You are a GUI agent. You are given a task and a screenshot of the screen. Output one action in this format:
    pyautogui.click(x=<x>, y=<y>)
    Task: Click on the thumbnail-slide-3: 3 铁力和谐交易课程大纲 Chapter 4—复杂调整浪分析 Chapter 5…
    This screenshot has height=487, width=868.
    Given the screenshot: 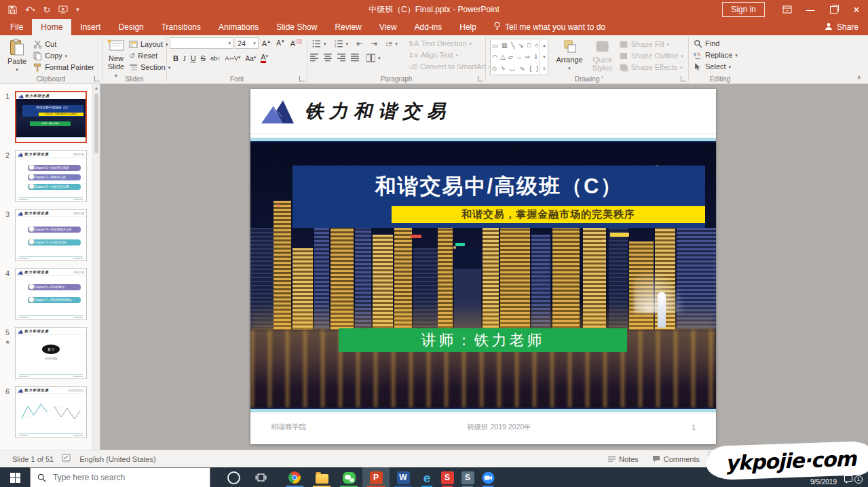 What is the action you would take?
    pyautogui.click(x=50, y=235)
    